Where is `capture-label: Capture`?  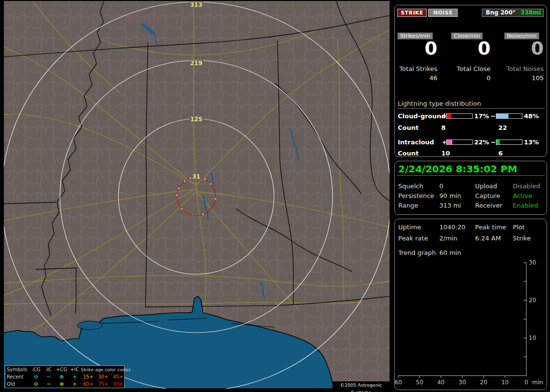
capture-label: Capture is located at coordinates (488, 196).